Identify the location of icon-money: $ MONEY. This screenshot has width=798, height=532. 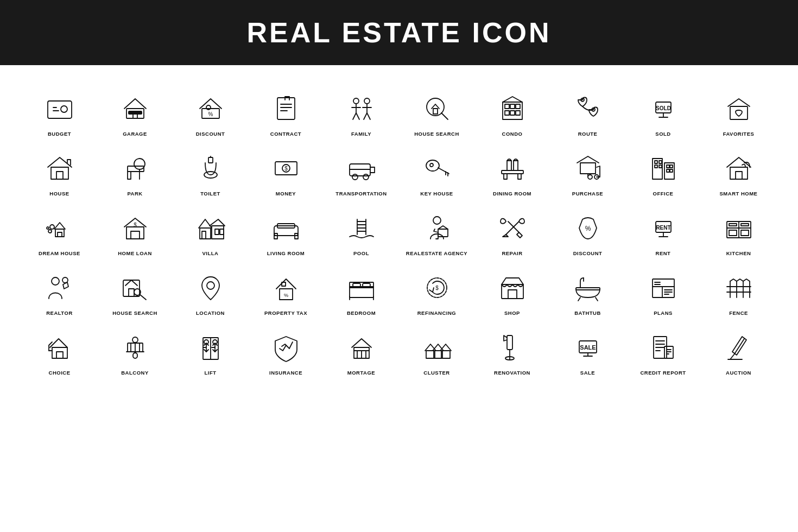
(286, 171).